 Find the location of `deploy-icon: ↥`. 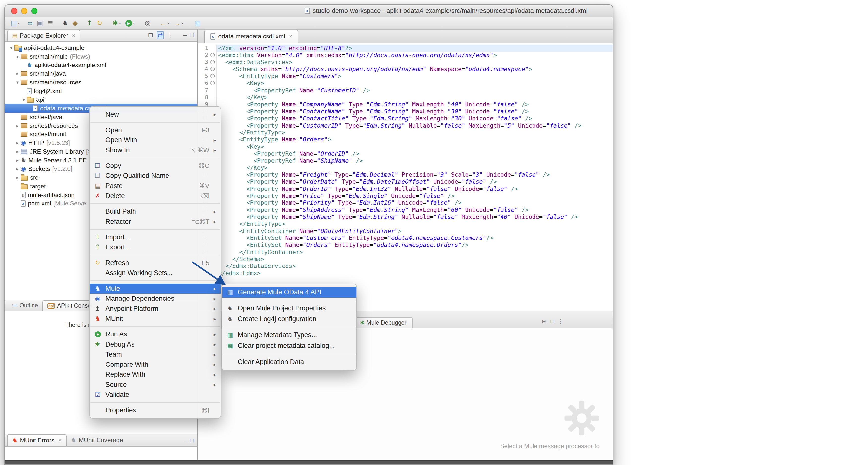

deploy-icon: ↥ is located at coordinates (90, 23).